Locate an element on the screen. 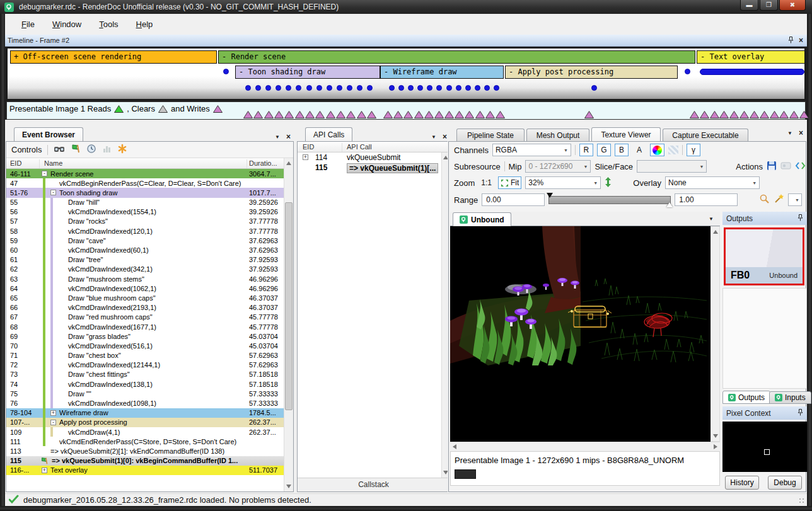  api-calls-menu-icon: ▼ is located at coordinates (434, 137).